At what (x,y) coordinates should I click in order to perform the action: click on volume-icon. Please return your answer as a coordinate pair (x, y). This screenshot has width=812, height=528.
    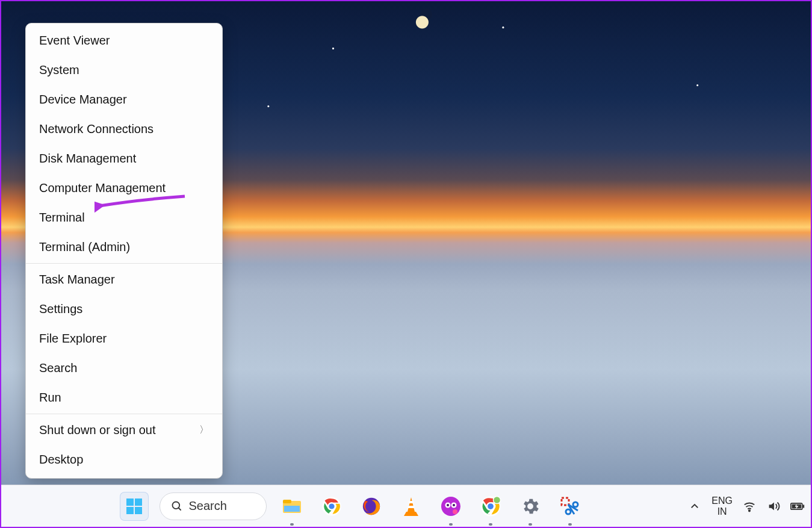
    Looking at the image, I should click on (773, 506).